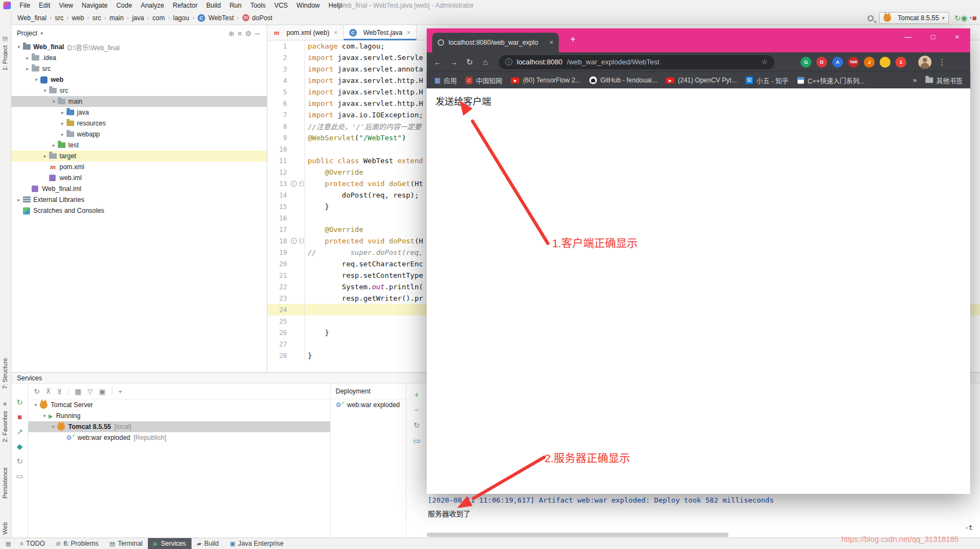  What do you see at coordinates (124, 5) in the screenshot?
I see `menu-code: Code` at bounding box center [124, 5].